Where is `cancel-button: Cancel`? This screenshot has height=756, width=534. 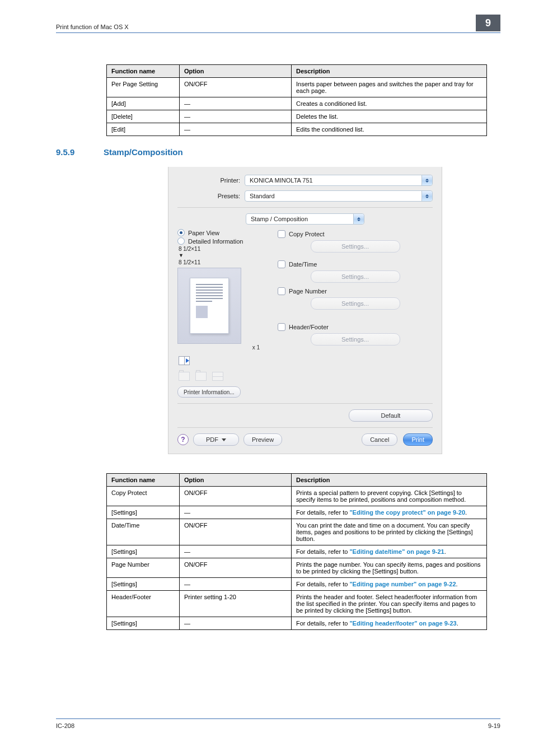 cancel-button: Cancel is located at coordinates (380, 440).